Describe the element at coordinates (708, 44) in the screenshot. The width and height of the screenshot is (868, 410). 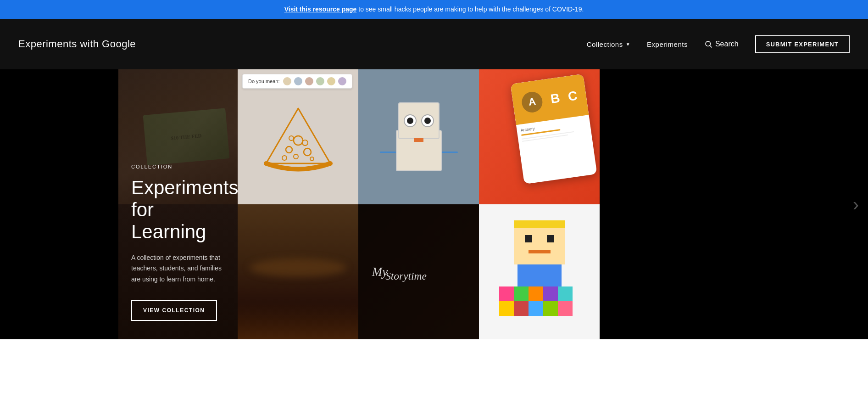
I see `search-icon` at that location.